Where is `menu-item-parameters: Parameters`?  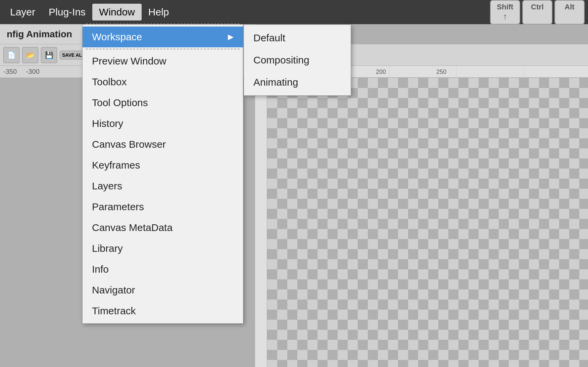 menu-item-parameters: Parameters is located at coordinates (163, 207).